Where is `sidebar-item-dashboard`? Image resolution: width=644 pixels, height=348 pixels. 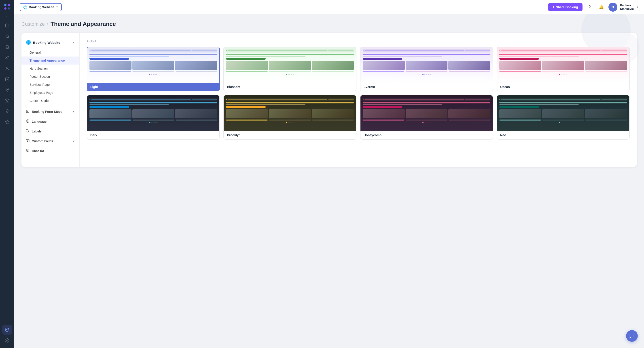
sidebar-item-dashboard is located at coordinates (7, 36).